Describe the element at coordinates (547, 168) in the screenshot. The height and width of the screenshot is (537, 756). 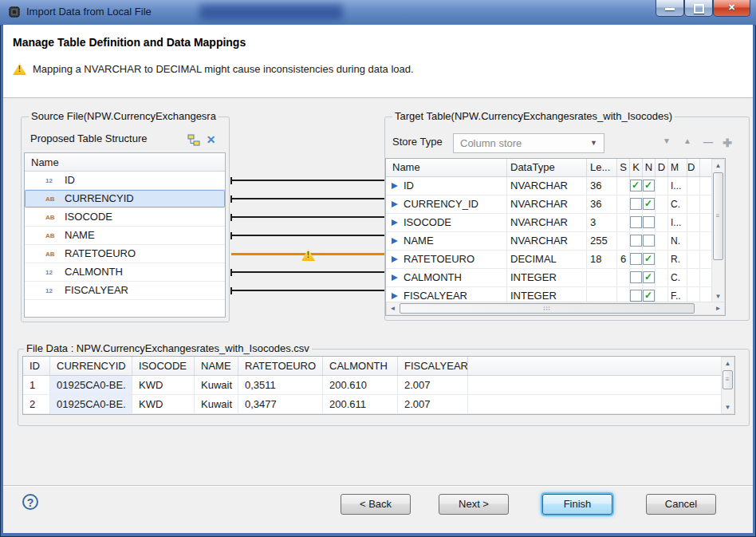
I see `col-header-datatype: DataType` at that location.